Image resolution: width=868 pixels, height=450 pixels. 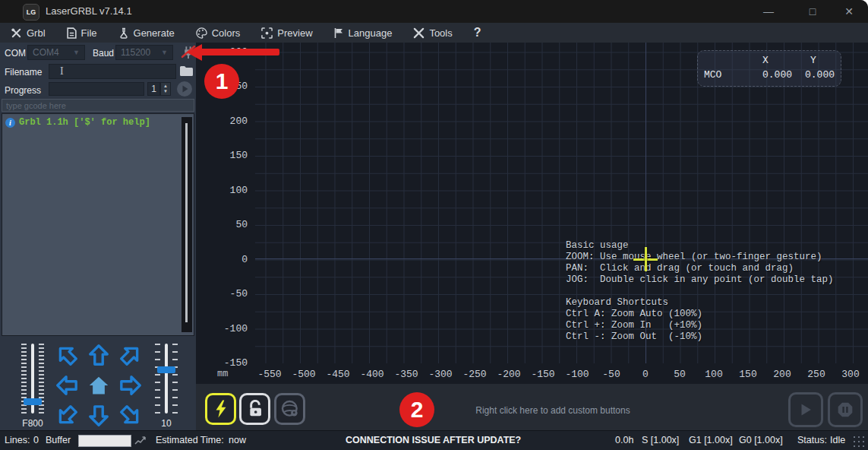 I want to click on g0-override: G0 [1.00x], so click(x=761, y=440).